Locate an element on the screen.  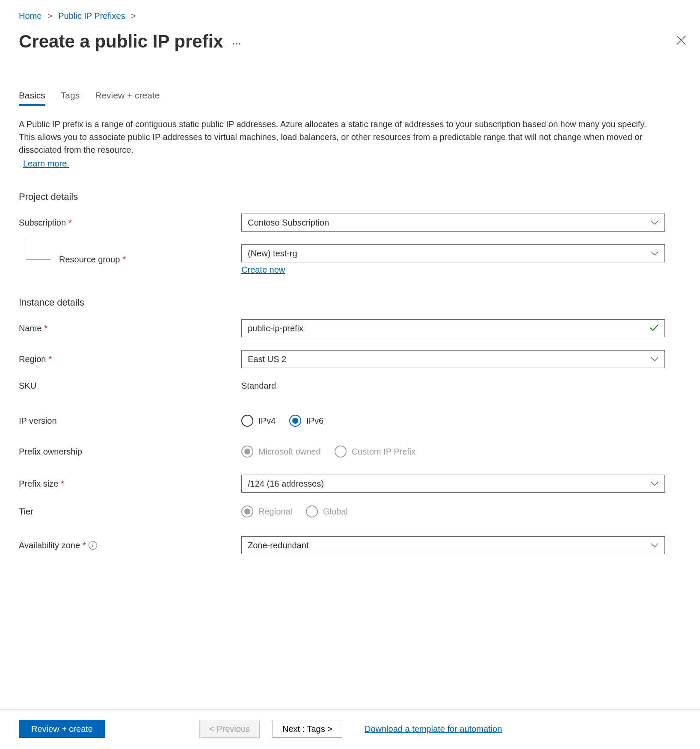
breadcrumb-home: Home is located at coordinates (30, 16).